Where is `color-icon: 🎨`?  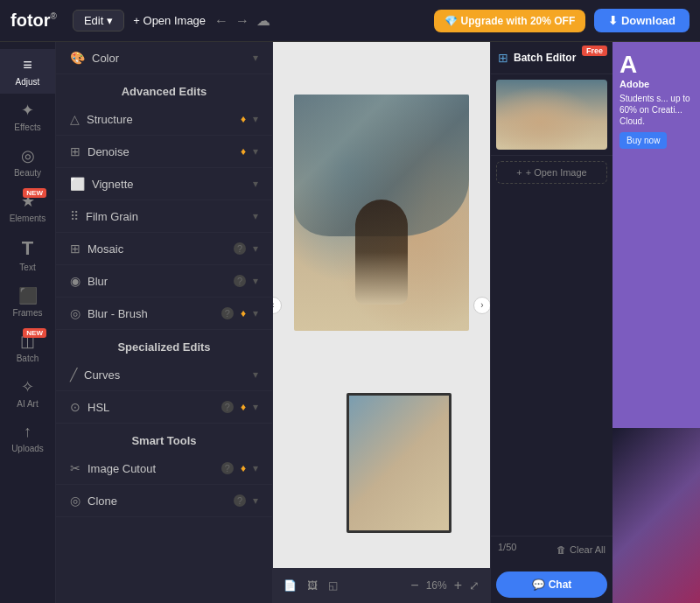 color-icon: 🎨 is located at coordinates (77, 58).